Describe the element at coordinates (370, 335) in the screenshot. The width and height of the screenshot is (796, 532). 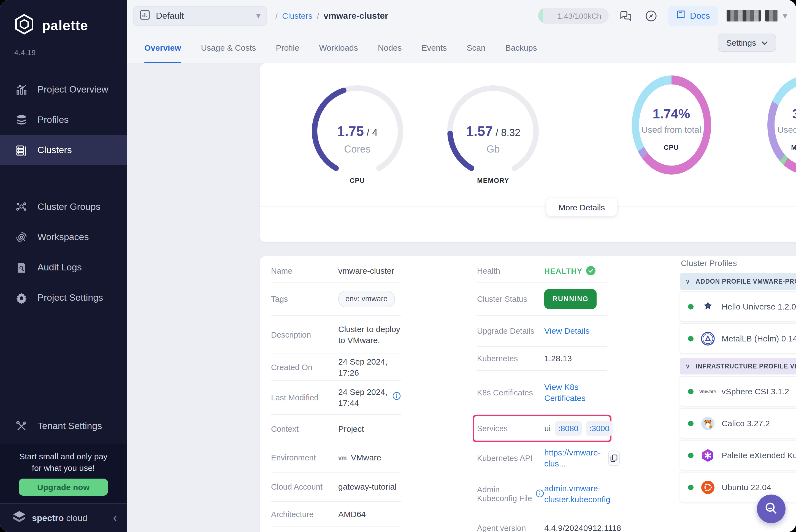
I see `row-value: Cluster to deploy to VMware.` at that location.